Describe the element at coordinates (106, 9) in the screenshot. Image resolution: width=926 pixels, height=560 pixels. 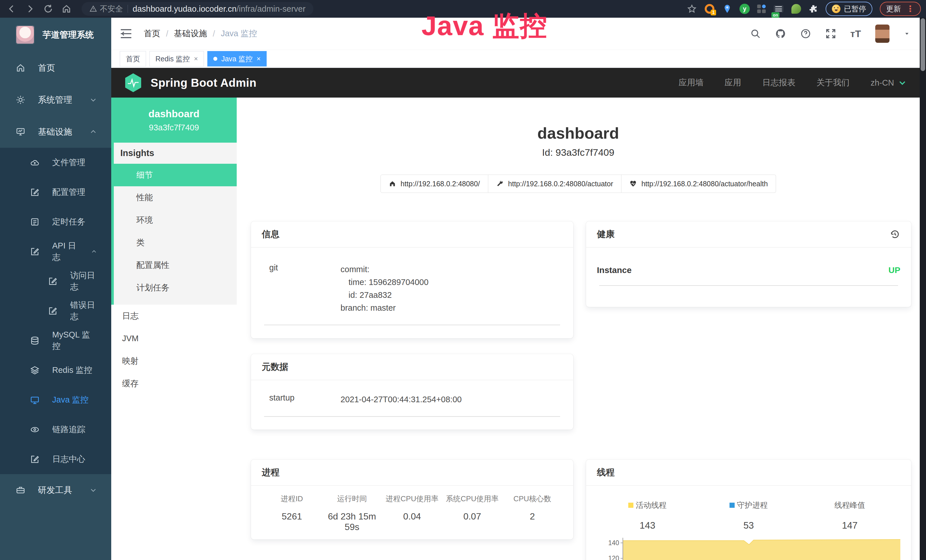
I see `security-chip: 不安全` at that location.